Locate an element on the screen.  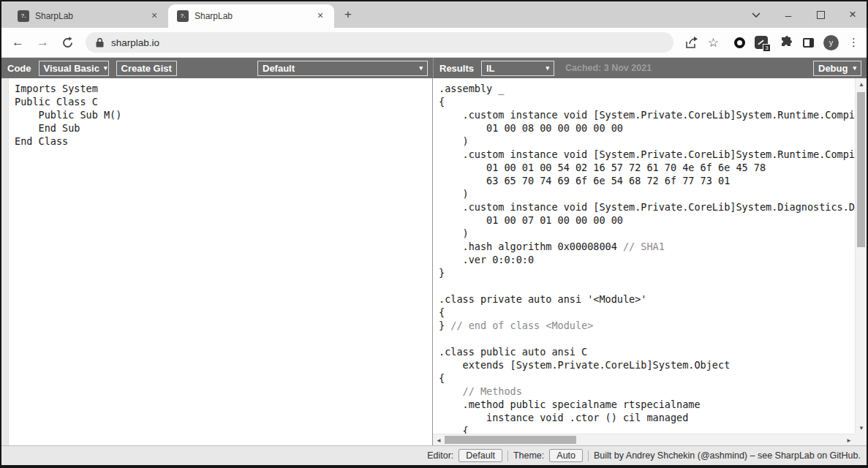
sharplab-toolbar-right: Results IL ▾ Cached: 3 Nov 2021 Debug ▾ is located at coordinates (649, 68).